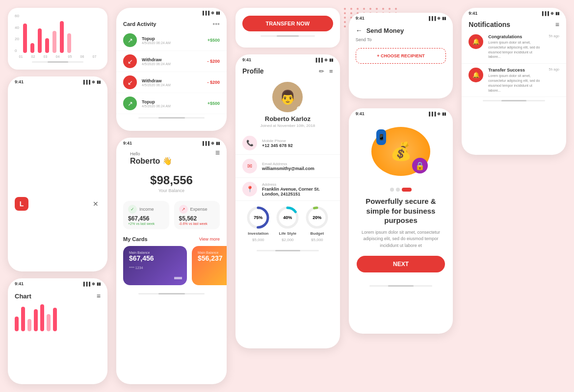  I want to click on avatar: 👨, so click(287, 97).